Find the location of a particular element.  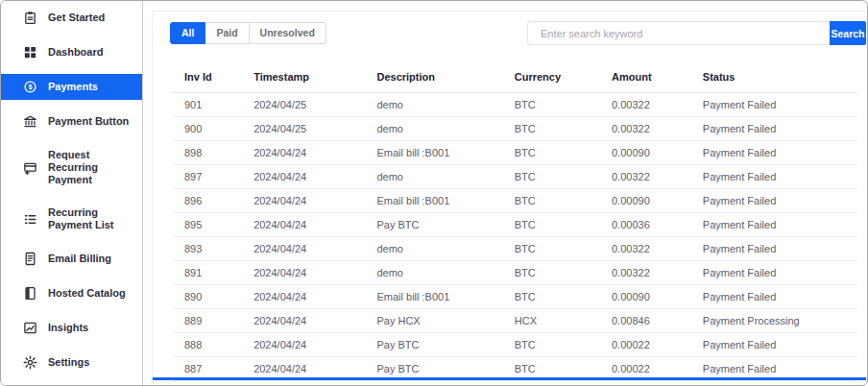

filter-tab-paid: Paid is located at coordinates (227, 33).